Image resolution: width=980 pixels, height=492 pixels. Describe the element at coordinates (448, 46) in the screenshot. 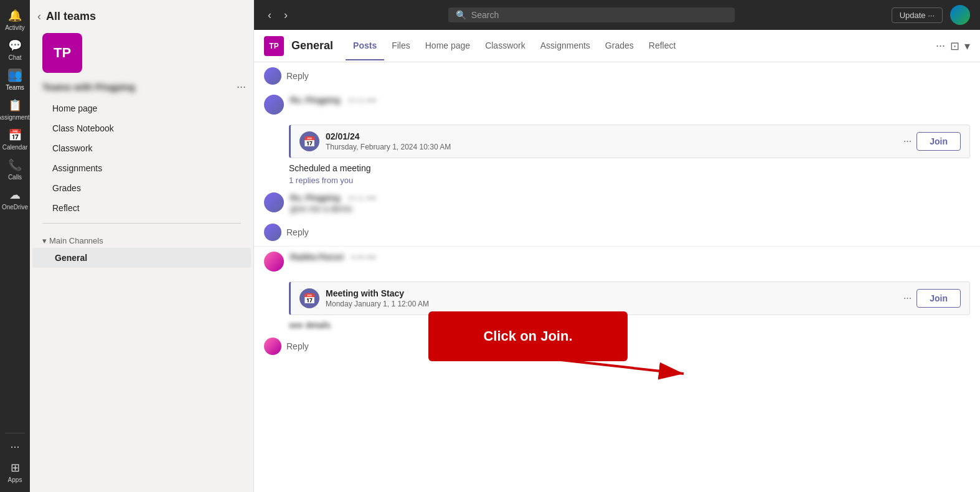

I see `tab-homepage: Home page` at that location.